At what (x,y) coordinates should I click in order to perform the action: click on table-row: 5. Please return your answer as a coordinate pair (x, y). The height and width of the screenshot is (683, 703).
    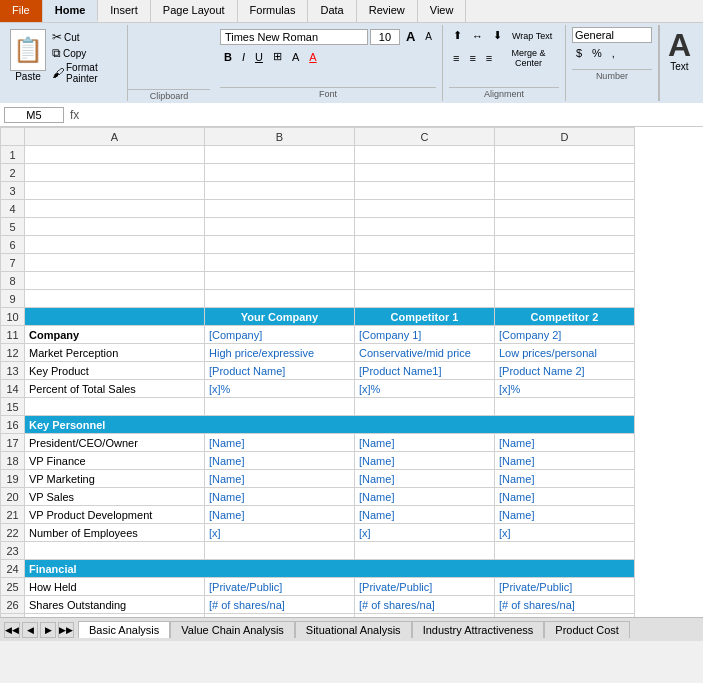
    Looking at the image, I should click on (318, 227).